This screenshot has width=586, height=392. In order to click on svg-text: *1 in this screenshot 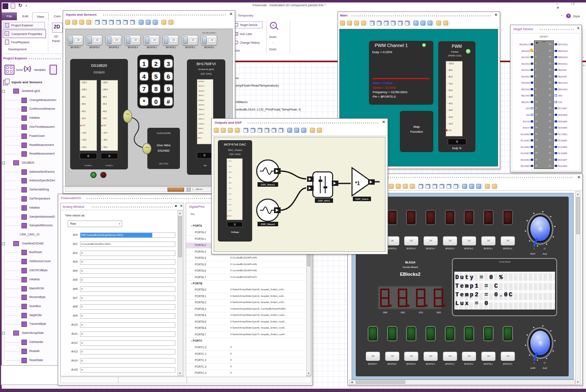, I will do `click(357, 183)`.